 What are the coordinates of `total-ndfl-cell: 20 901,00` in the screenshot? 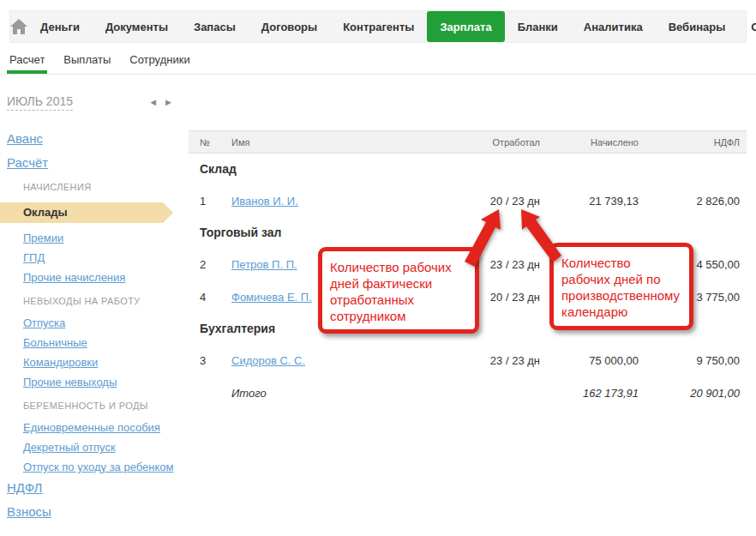 It's located at (689, 393).